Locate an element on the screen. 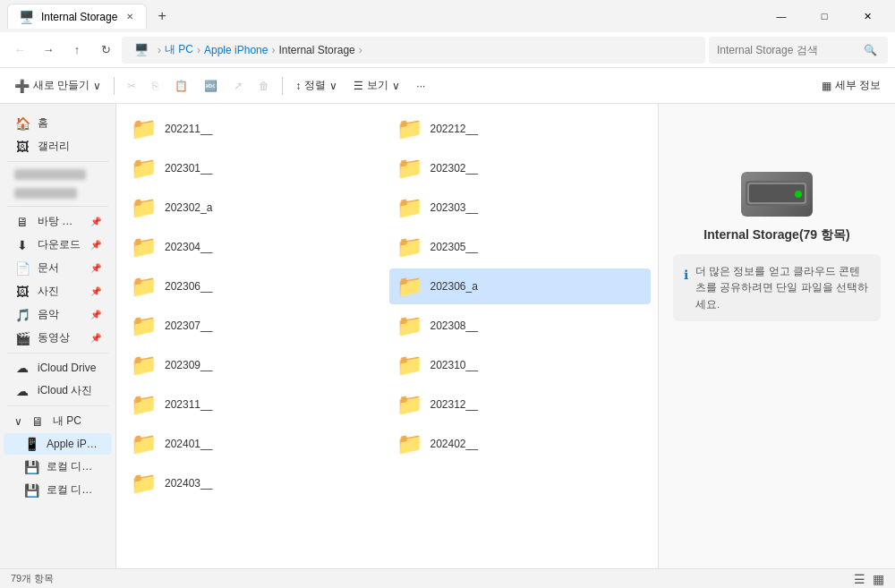 Image resolution: width=895 pixels, height=588 pixels. new-button: ➕ 새로 만들기 ∨ is located at coordinates (57, 86).